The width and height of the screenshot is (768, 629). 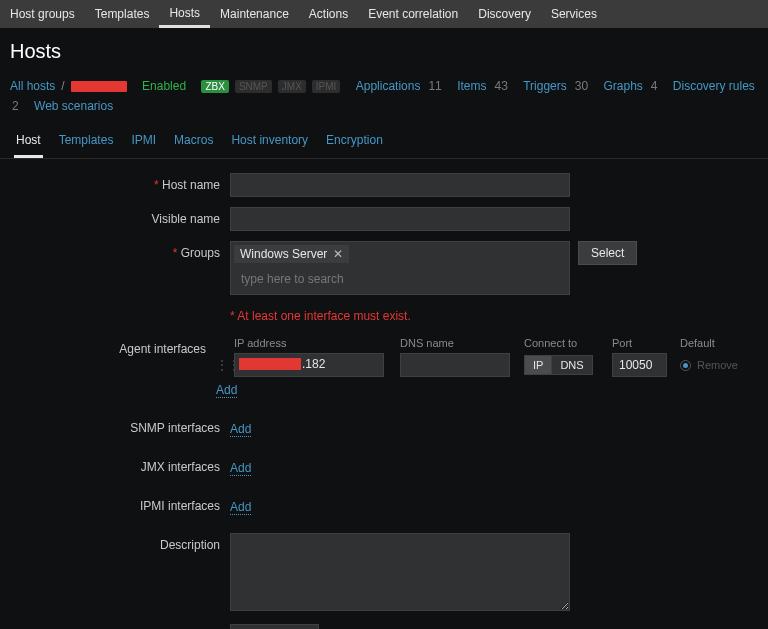 What do you see at coordinates (574, 14) in the screenshot?
I see `nav-services: Services` at bounding box center [574, 14].